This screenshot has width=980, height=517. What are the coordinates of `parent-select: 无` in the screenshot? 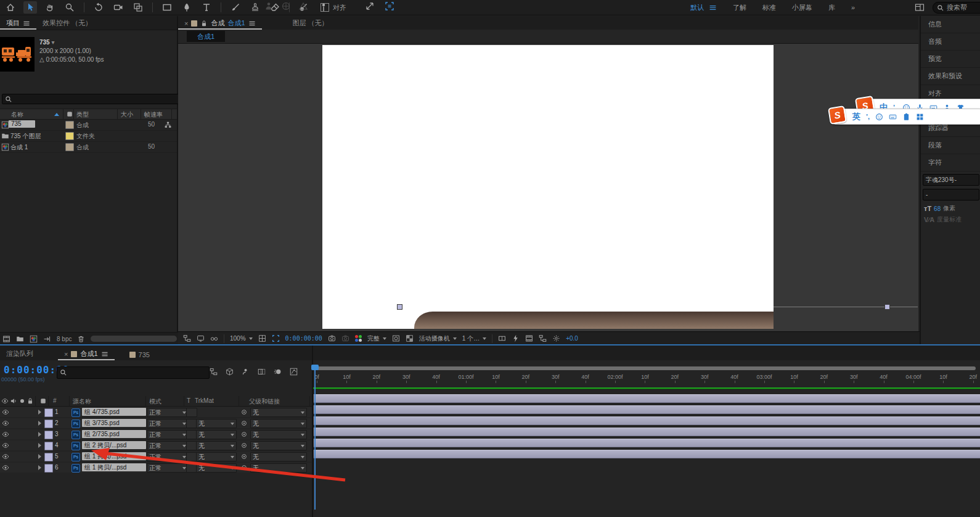 It's located at (279, 468).